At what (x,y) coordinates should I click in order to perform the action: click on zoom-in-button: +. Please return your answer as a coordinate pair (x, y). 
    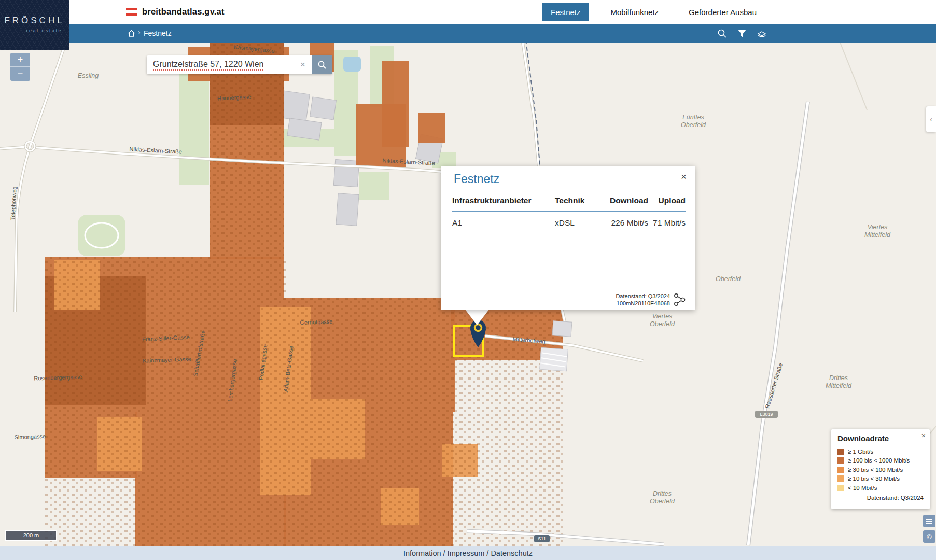
    Looking at the image, I should click on (20, 60).